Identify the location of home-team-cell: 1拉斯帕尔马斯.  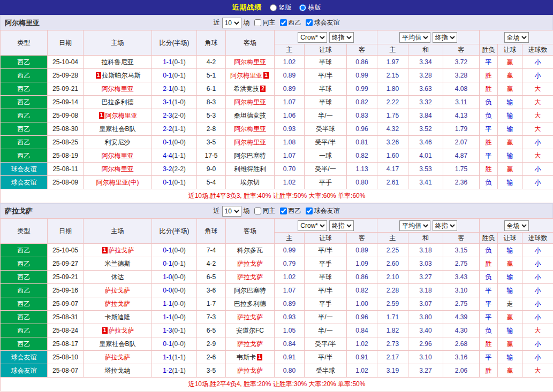
(118, 76).